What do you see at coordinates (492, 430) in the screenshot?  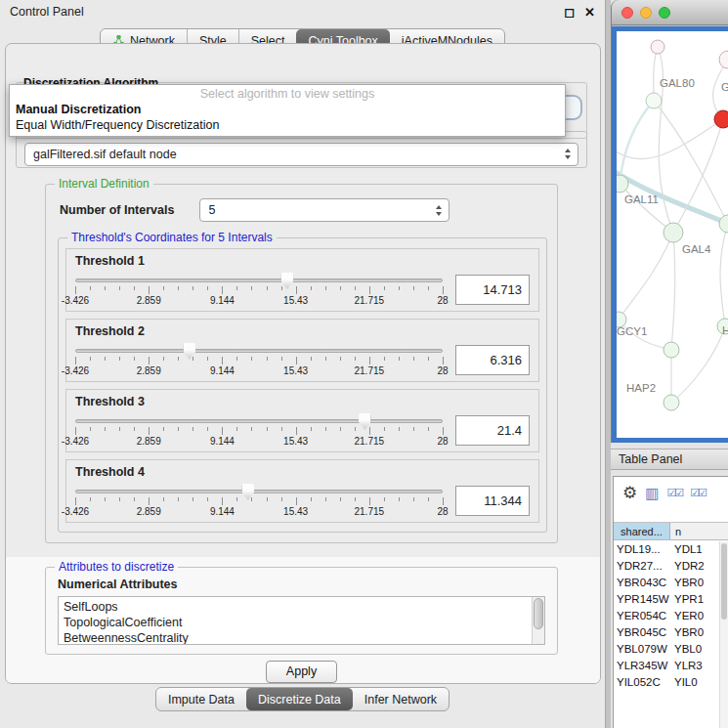 I see `threshold-value: 21.4` at bounding box center [492, 430].